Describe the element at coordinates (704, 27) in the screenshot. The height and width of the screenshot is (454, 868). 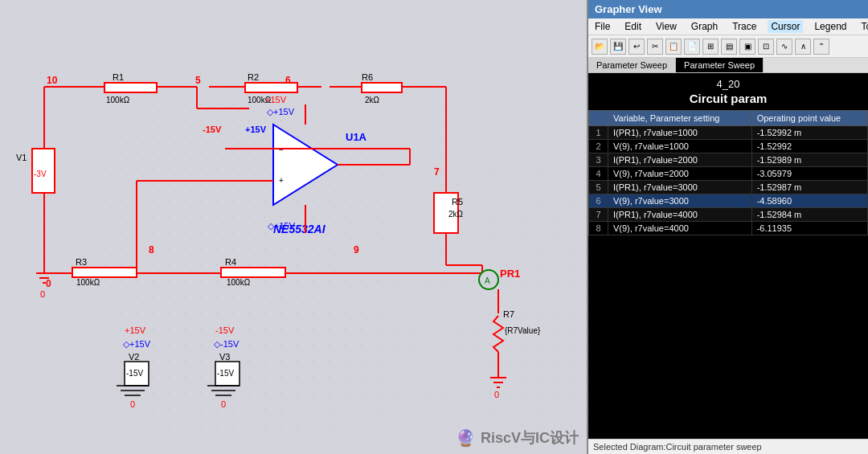
I see `menu-graph: Graph` at that location.